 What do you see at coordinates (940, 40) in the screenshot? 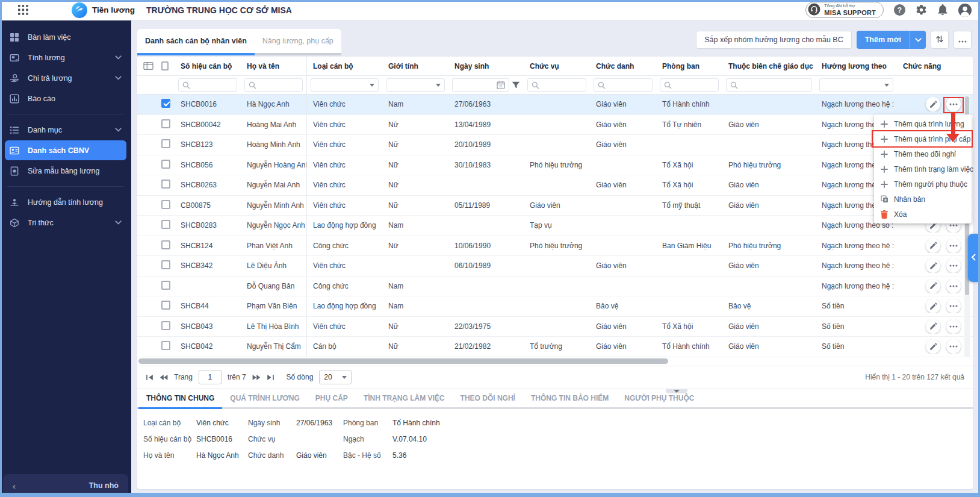
I see `sort-button` at bounding box center [940, 40].